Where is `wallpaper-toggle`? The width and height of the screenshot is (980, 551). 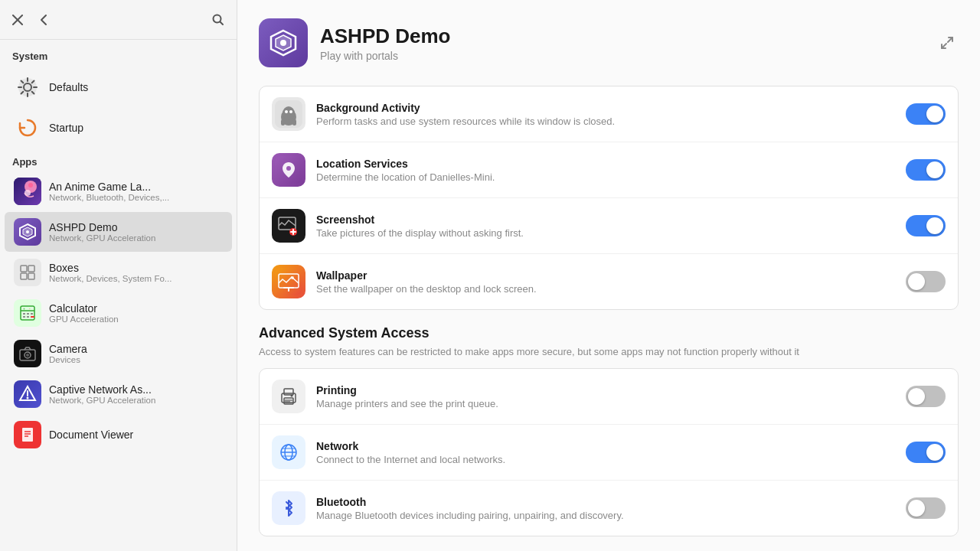 wallpaper-toggle is located at coordinates (926, 282).